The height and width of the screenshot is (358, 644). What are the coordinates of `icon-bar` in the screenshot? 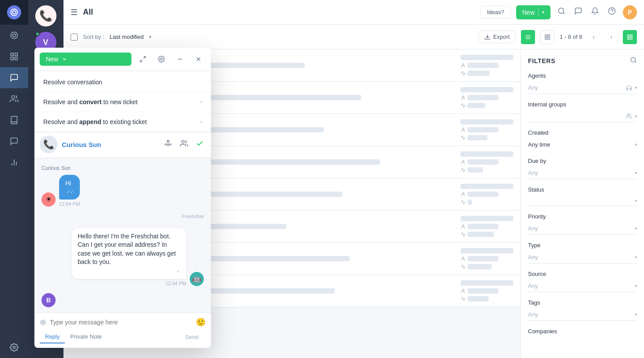 It's located at (14, 179).